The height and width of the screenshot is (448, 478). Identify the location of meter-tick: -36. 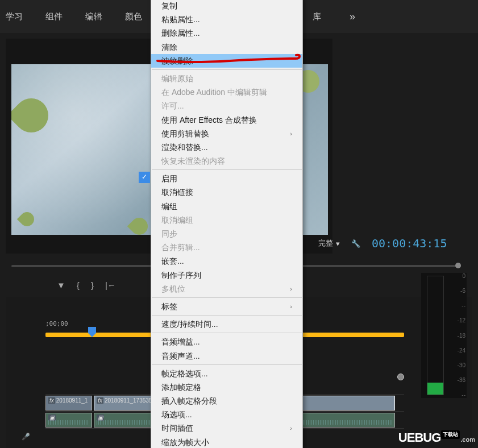
(460, 380).